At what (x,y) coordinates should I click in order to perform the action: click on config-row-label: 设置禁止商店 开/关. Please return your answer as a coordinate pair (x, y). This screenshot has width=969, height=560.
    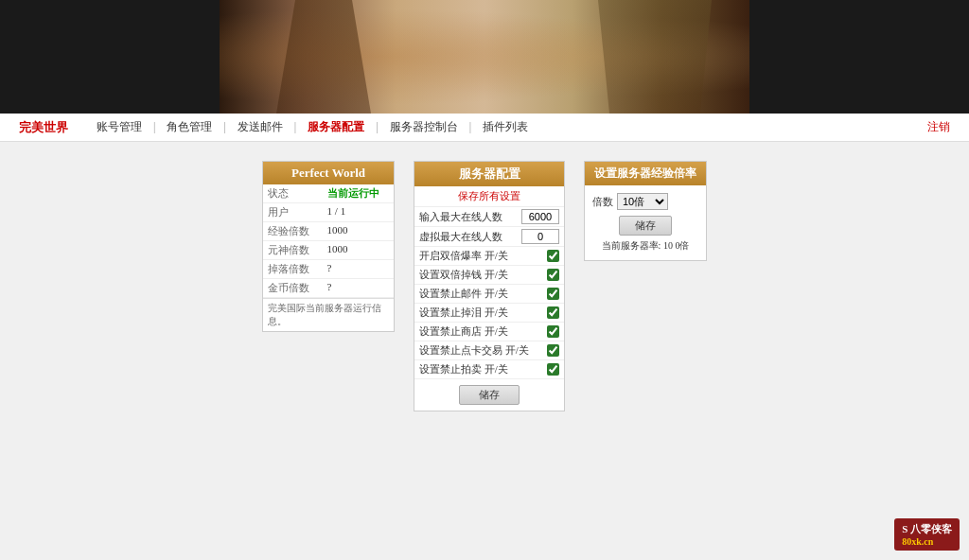
    Looking at the image, I should click on (481, 331).